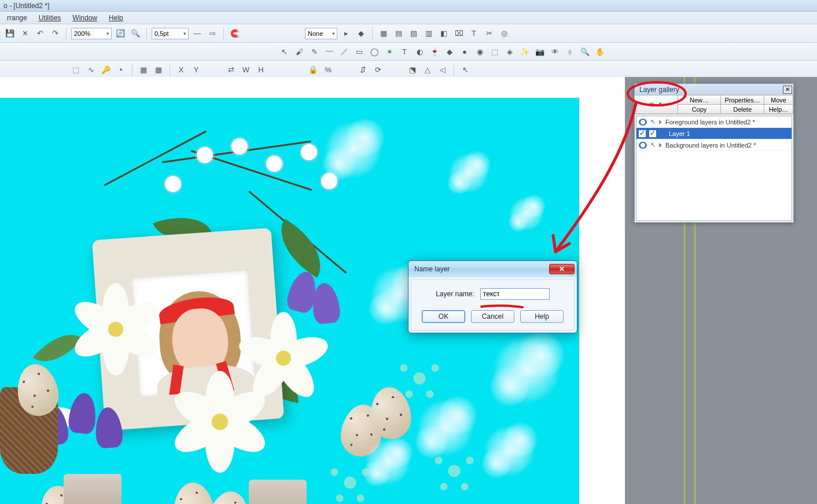 The image size is (817, 504). I want to click on grid2-icon: ▦, so click(159, 70).